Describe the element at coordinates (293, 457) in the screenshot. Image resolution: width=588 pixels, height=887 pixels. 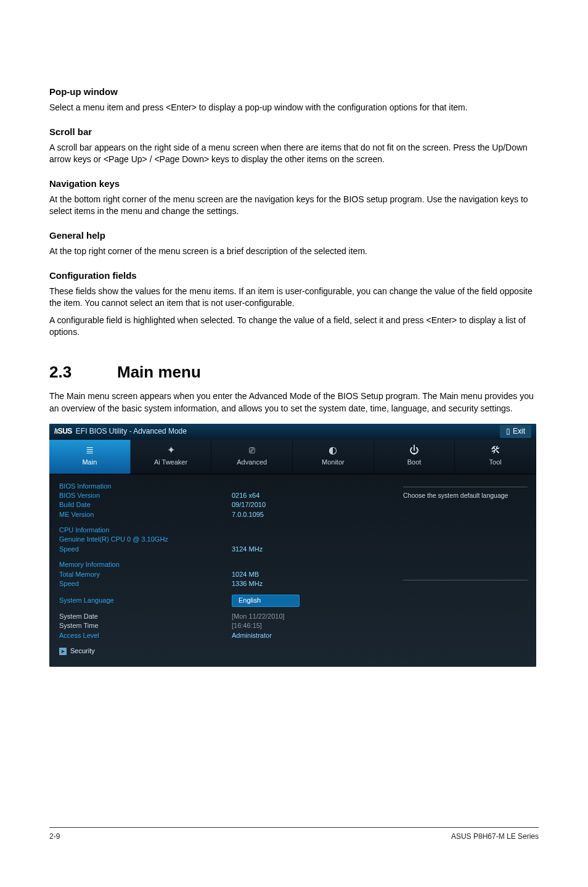
I see `bios-tabbar: ≣ Main ✦ Ai Tweaker ⎚ Advanced ◐ Monitor…` at that location.